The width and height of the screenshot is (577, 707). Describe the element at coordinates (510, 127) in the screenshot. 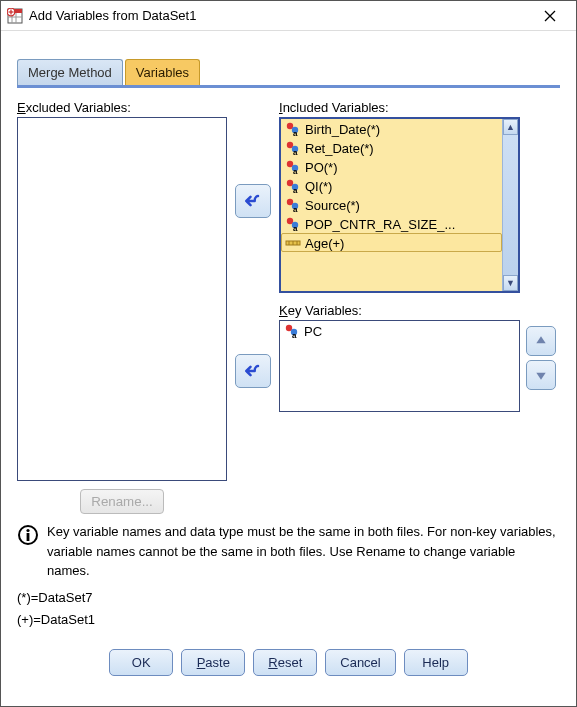

I see `scroll-up-button: ▲` at that location.